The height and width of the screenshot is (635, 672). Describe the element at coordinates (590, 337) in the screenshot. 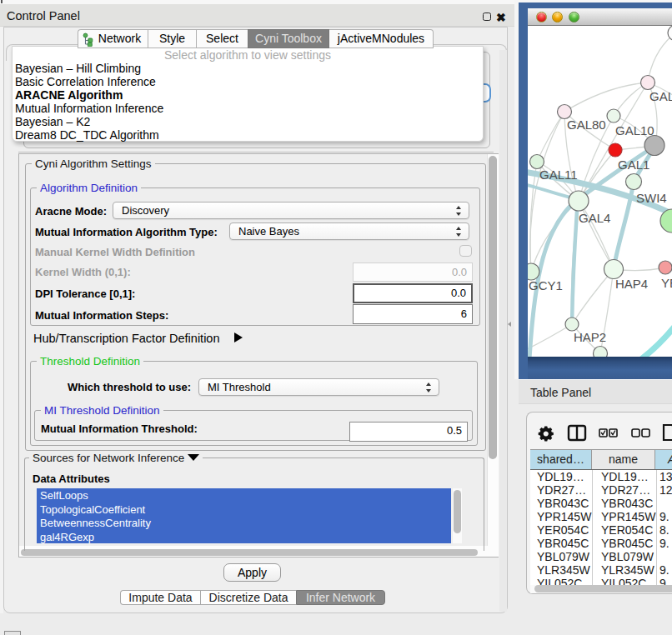

I see `svg-text: HAP2` at that location.